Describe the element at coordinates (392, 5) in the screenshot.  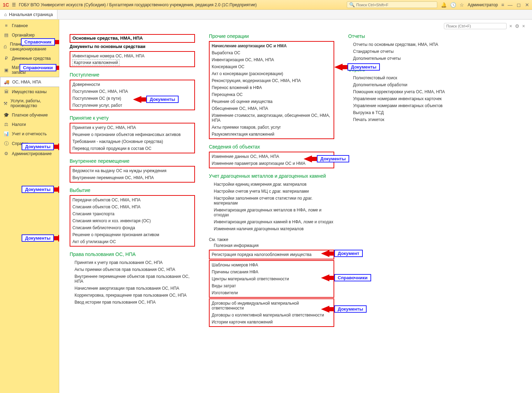
I see `global-search: 🔍` at that location.